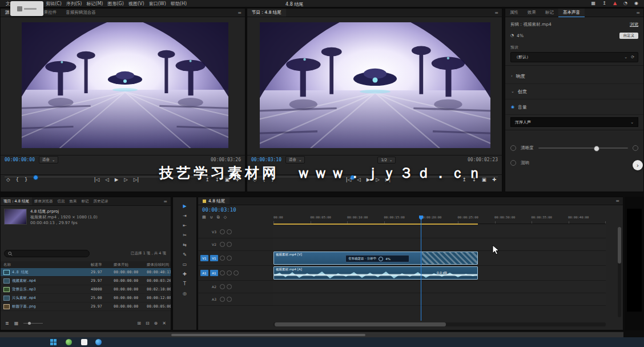 The height and width of the screenshot is (347, 644). I want to click on quick-export-icon: ↥, so click(604, 3).